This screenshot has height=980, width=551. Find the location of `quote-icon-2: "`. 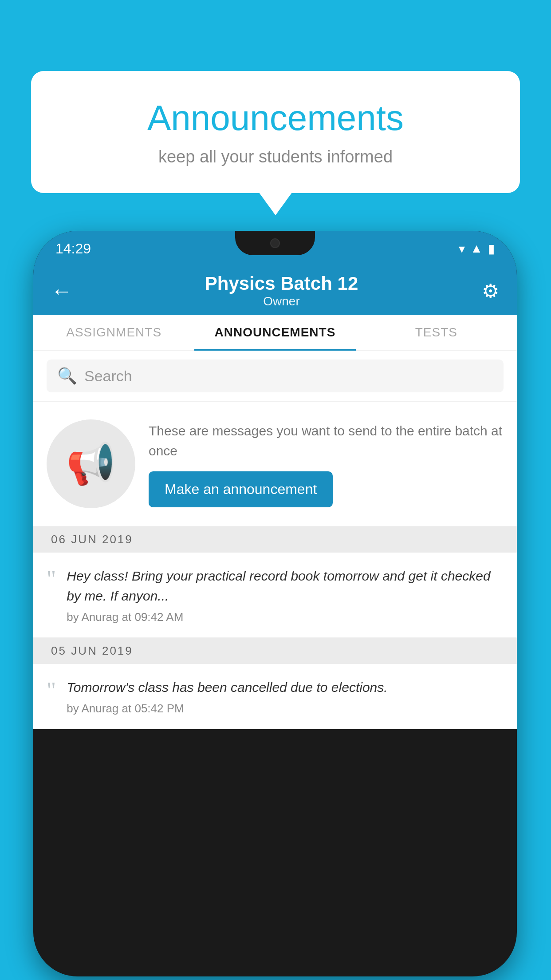

quote-icon-2: " is located at coordinates (51, 691).